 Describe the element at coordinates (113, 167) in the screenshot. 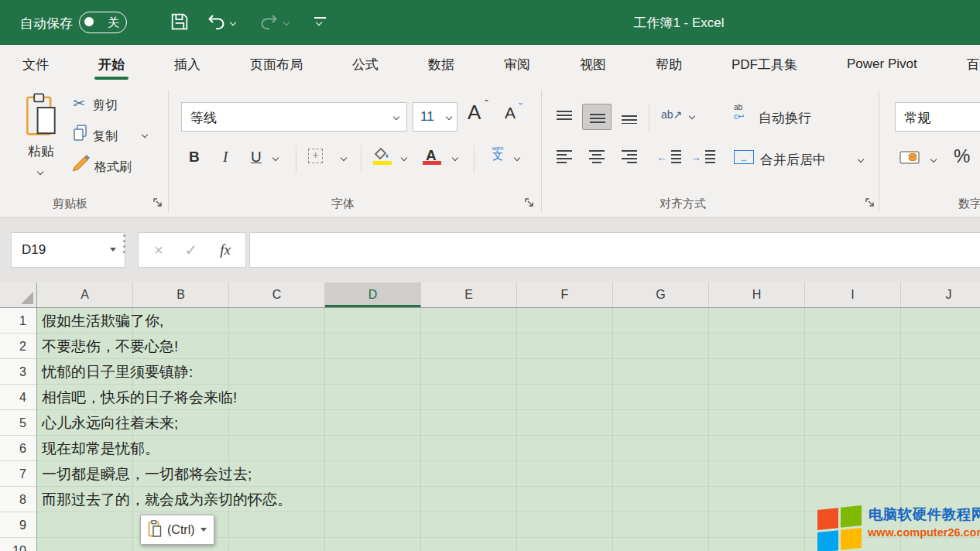

I see `format-painter-label: 格式刷` at that location.